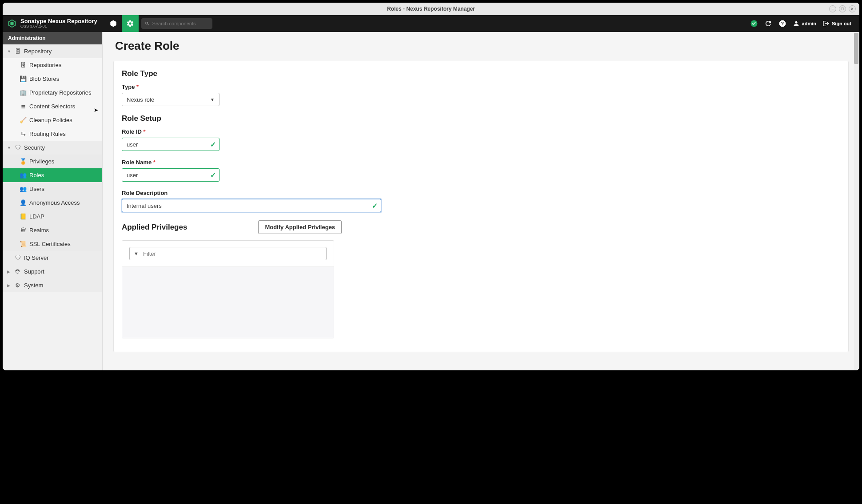 This screenshot has height=504, width=862. What do you see at coordinates (52, 217) in the screenshot?
I see `sidebar-item-ldap: 📒LDAP` at bounding box center [52, 217].